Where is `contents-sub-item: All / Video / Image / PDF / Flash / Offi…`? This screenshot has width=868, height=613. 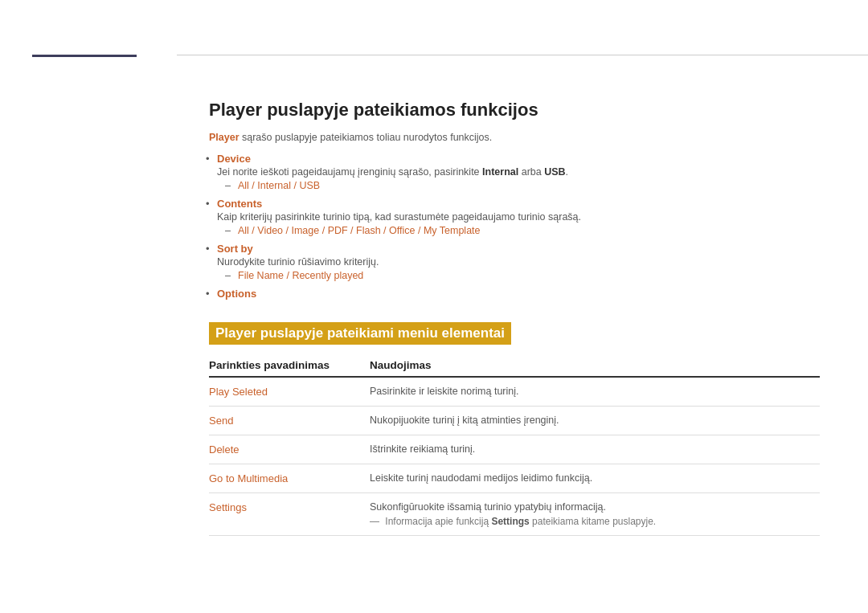 contents-sub-item: All / Video / Image / PDF / Flash / Offi… is located at coordinates (522, 231).